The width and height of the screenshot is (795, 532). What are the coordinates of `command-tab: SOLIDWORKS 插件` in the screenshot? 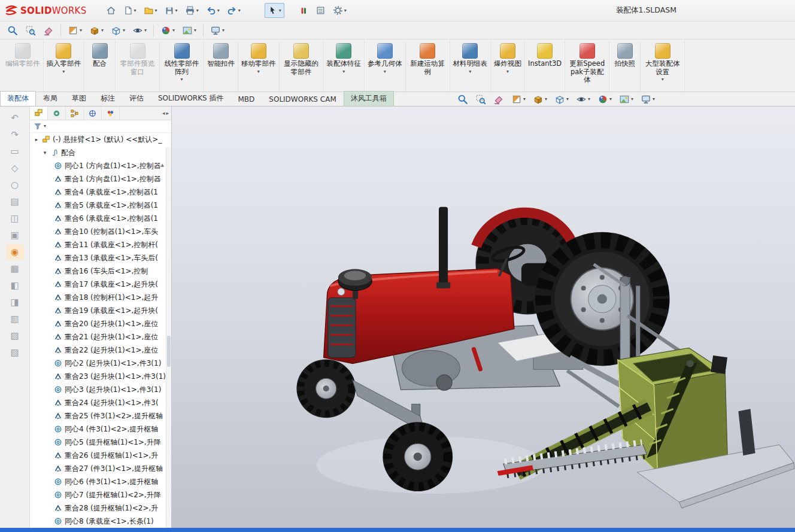 It's located at (190, 98).